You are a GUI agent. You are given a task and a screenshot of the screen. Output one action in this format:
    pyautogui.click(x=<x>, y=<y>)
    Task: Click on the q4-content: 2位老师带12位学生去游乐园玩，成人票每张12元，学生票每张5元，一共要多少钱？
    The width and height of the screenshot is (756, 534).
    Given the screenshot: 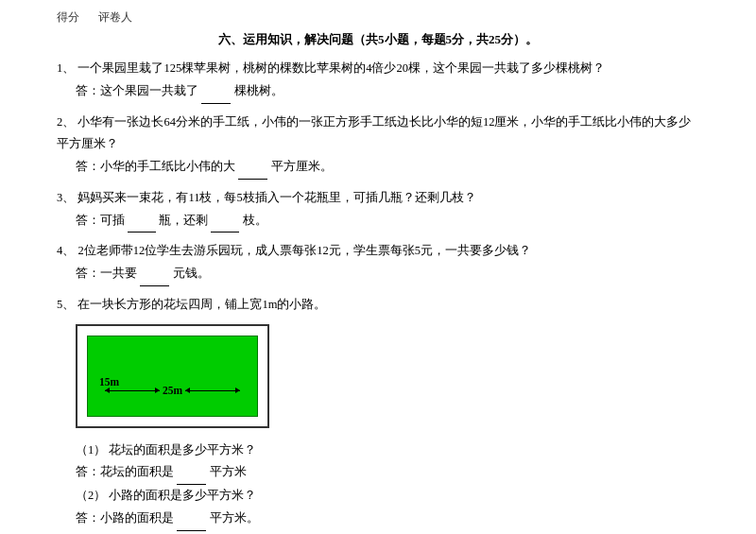 What is the action you would take?
    pyautogui.click(x=304, y=250)
    